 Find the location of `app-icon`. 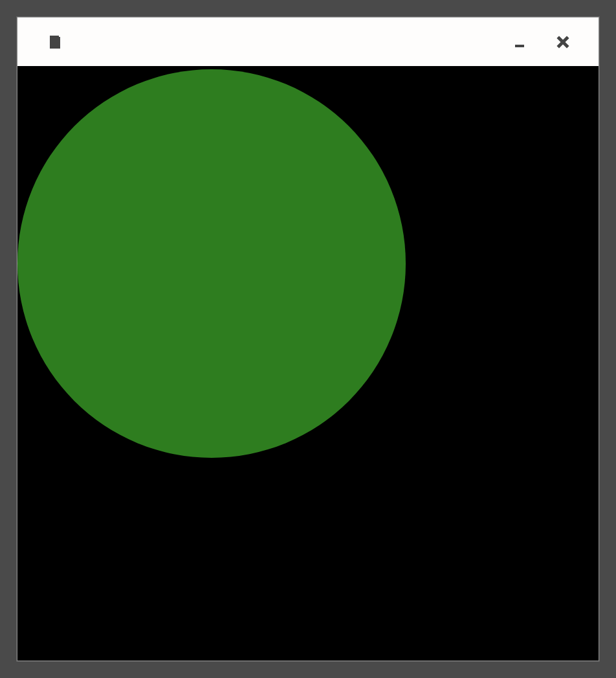

app-icon is located at coordinates (55, 42).